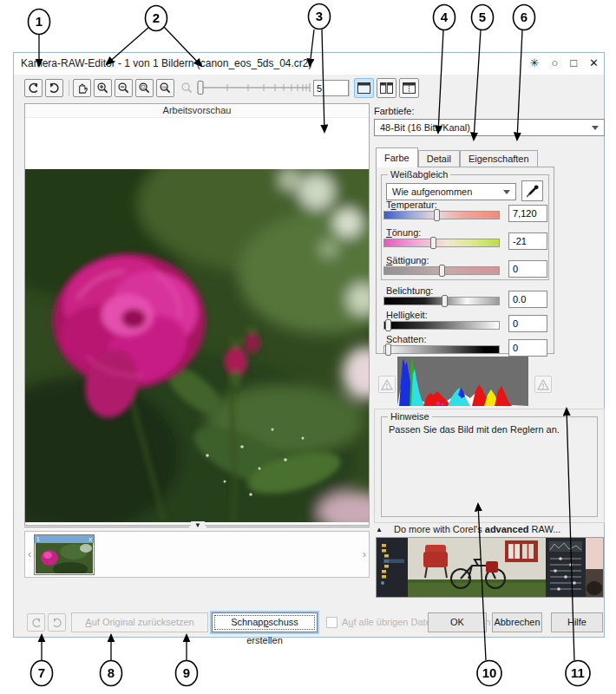  Describe the element at coordinates (444, 301) in the screenshot. I see `exposure-slider-handle` at that location.